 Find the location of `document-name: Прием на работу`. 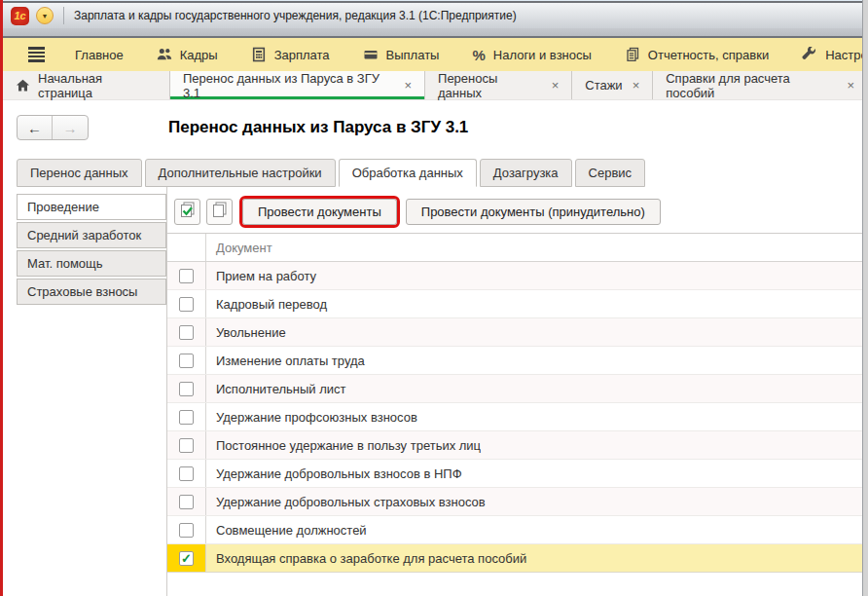

document-name: Прием на работу is located at coordinates (537, 276).